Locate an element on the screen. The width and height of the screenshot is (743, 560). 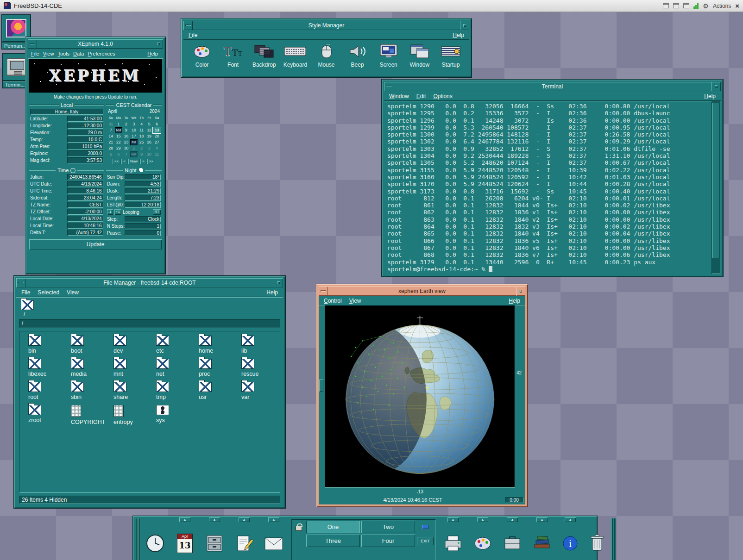
calendar-day: FM is located at coordinates (134, 143).